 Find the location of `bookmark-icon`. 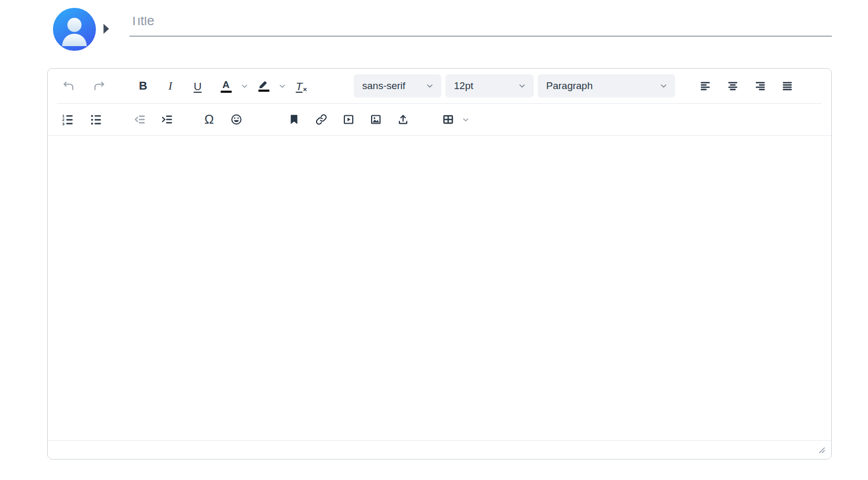

bookmark-icon is located at coordinates (294, 119).